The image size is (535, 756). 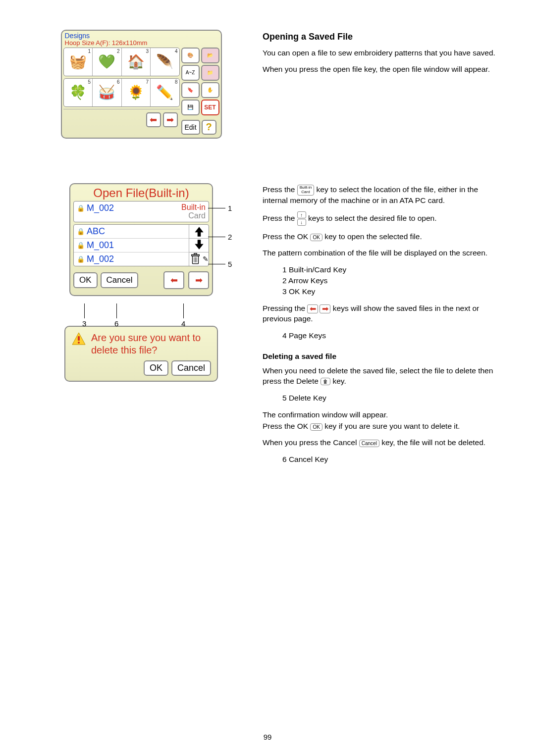 I want to click on key-list: 1 Built-in/Card Key 2 Arrow Keys 3 OK Ke…, so click(x=389, y=280).